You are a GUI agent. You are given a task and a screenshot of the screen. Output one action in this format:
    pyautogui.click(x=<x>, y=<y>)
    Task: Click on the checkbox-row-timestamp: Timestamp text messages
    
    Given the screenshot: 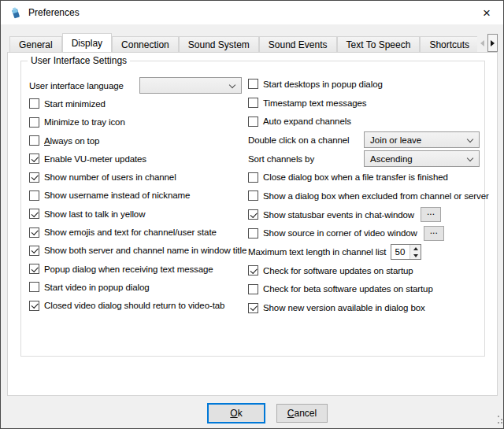 What is the action you would take?
    pyautogui.click(x=371, y=103)
    